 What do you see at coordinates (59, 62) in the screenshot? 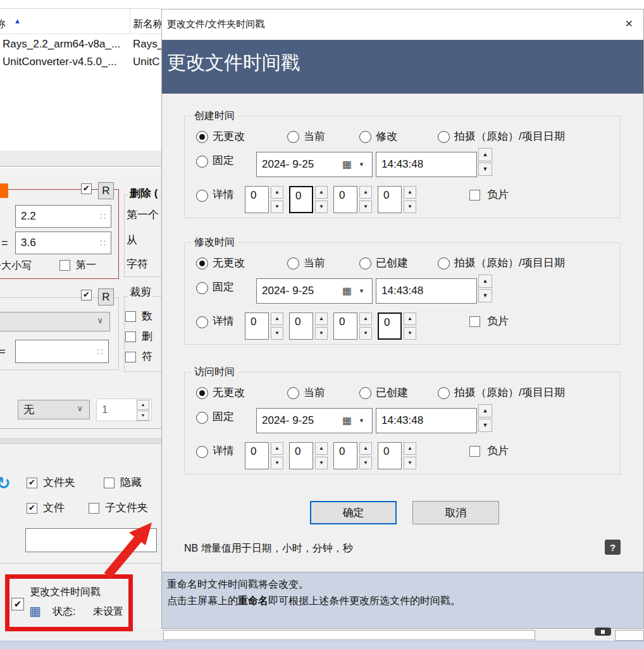
I see `file-row-name: UnitConverter-v4.5.0_...` at bounding box center [59, 62].